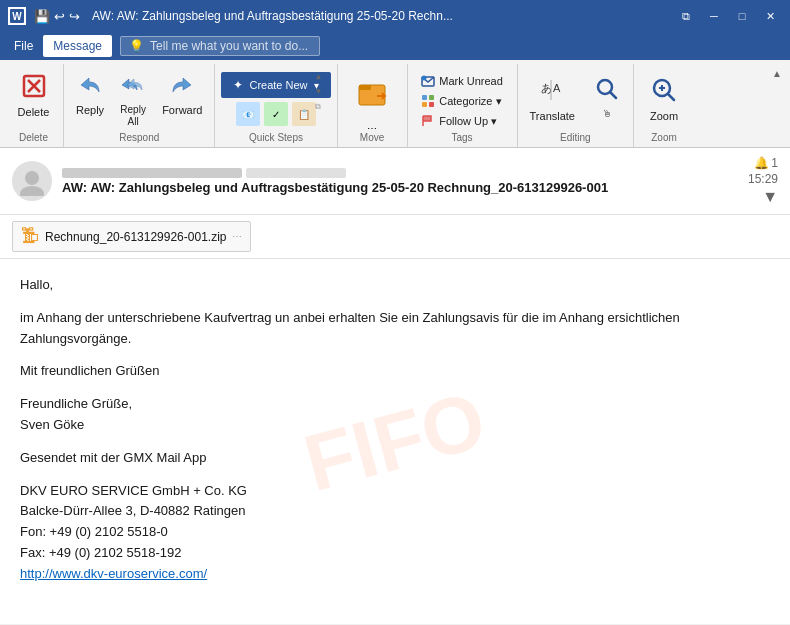  Describe the element at coordinates (139, 138) in the screenshot. I see `respond-group-label: Respond` at that location.